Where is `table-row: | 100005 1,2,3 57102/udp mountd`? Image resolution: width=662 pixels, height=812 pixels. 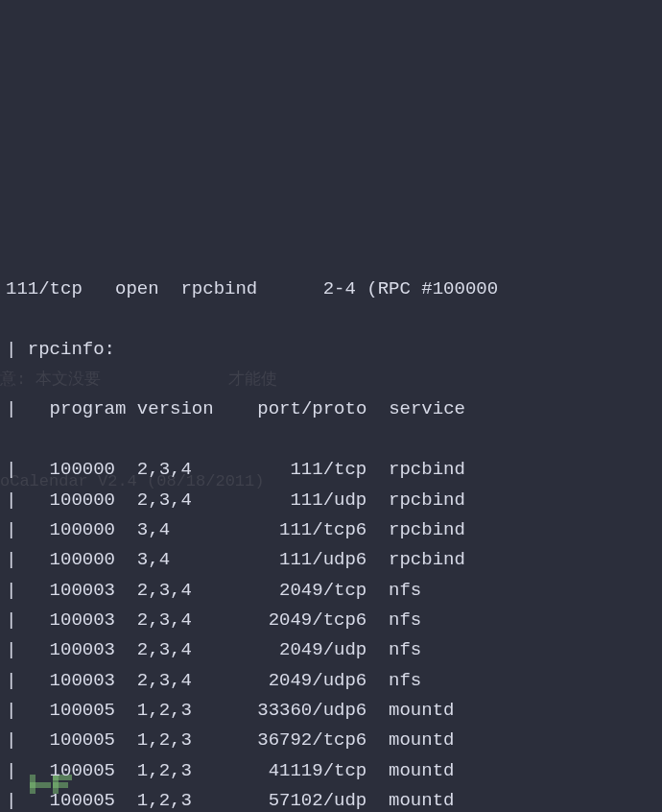 table-row: | 100005 1,2,3 57102/udp mountd is located at coordinates (331, 799).